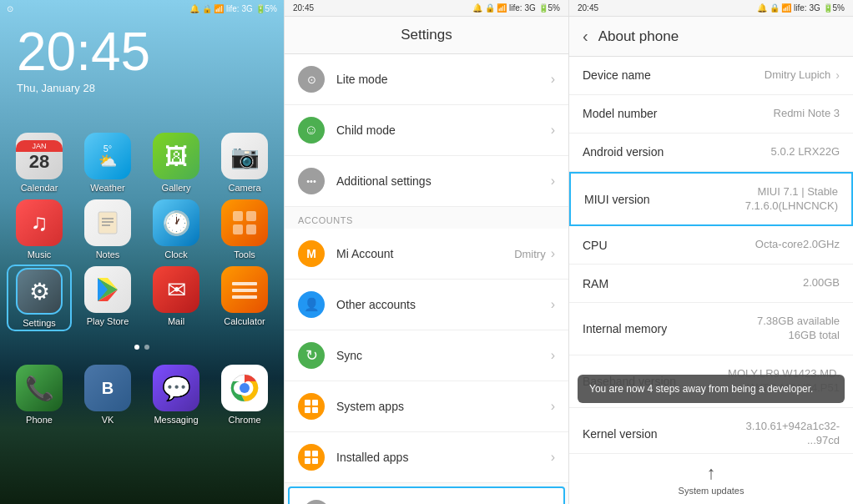  I want to click on about-cpu: CPU Octa-core2.0GHz, so click(711, 245).